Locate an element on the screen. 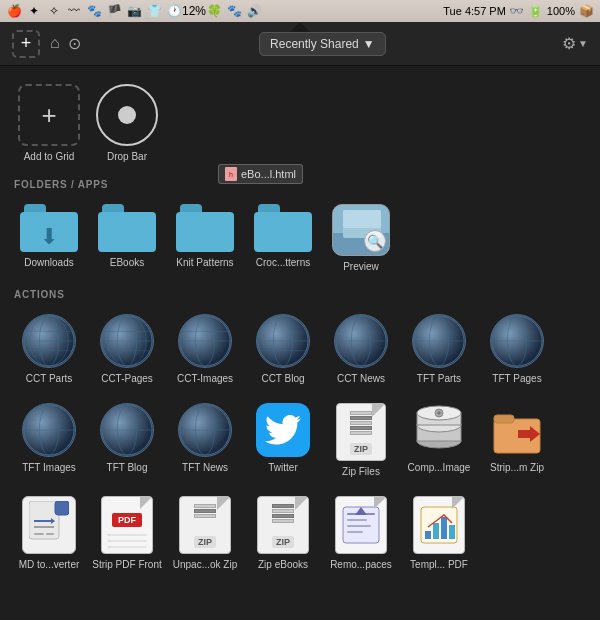  globe-svg-cct-parts is located at coordinates (49, 341).